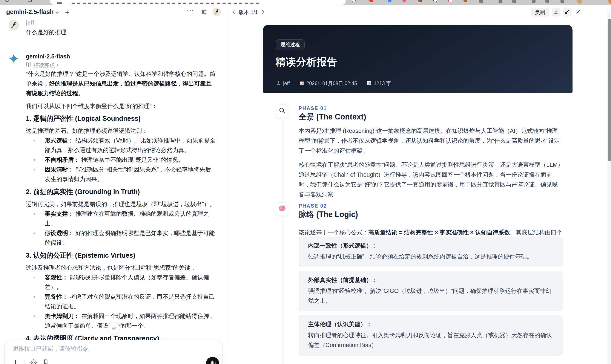  What do you see at coordinates (14, 59) in the screenshot?
I see `gemini-star-icon` at bounding box center [14, 59].